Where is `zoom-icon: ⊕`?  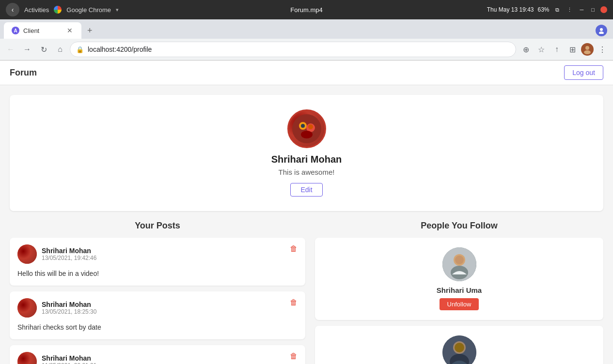
zoom-icon: ⊕ is located at coordinates (526, 49).